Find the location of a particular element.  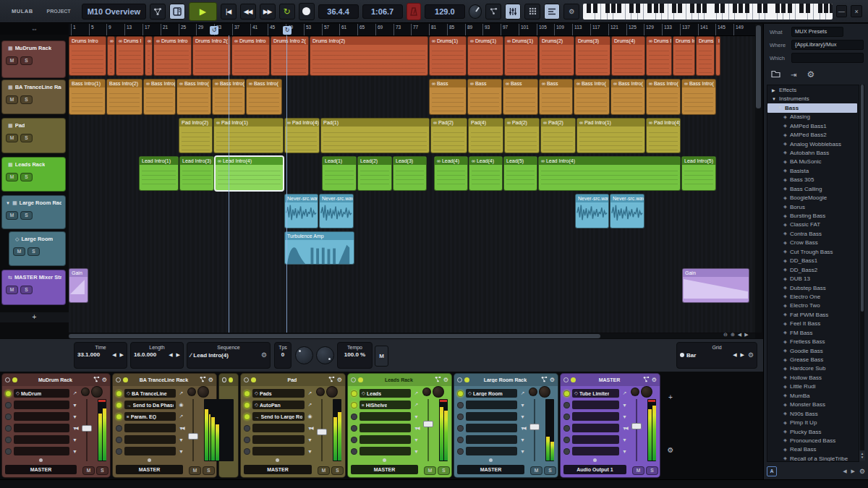

device-slot: ◇ MuDrum ↗ is located at coordinates (42, 393).